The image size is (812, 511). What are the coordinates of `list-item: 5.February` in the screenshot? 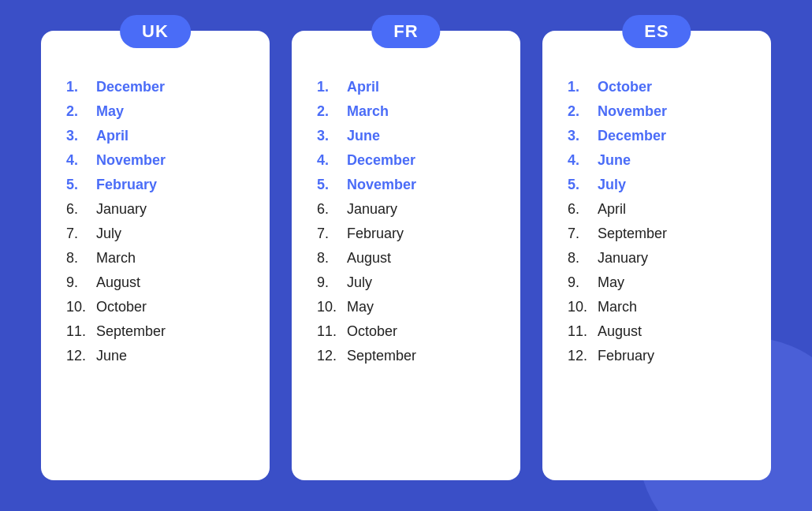 It's located at (155, 185).